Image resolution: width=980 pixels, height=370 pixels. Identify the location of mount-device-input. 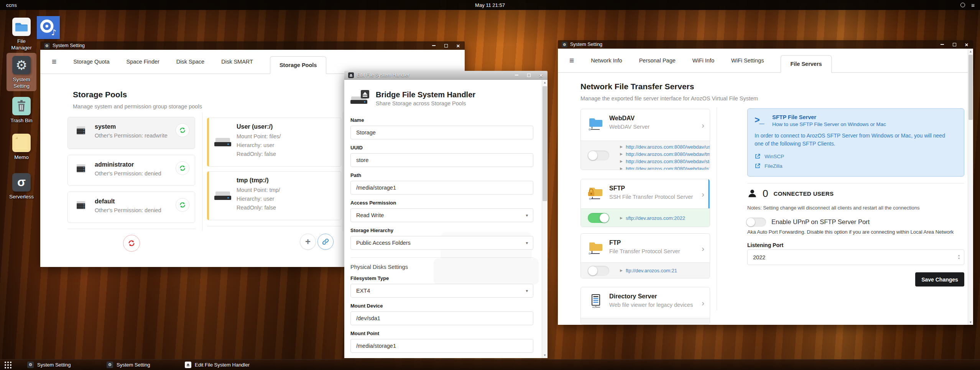
(442, 318).